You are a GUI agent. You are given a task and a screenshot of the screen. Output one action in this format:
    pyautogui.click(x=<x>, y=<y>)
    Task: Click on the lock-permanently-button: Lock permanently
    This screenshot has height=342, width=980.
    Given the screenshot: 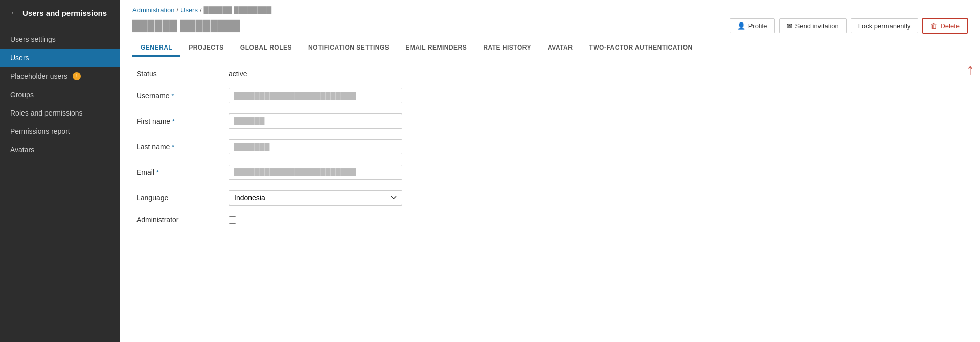 What is the action you would take?
    pyautogui.click(x=884, y=26)
    